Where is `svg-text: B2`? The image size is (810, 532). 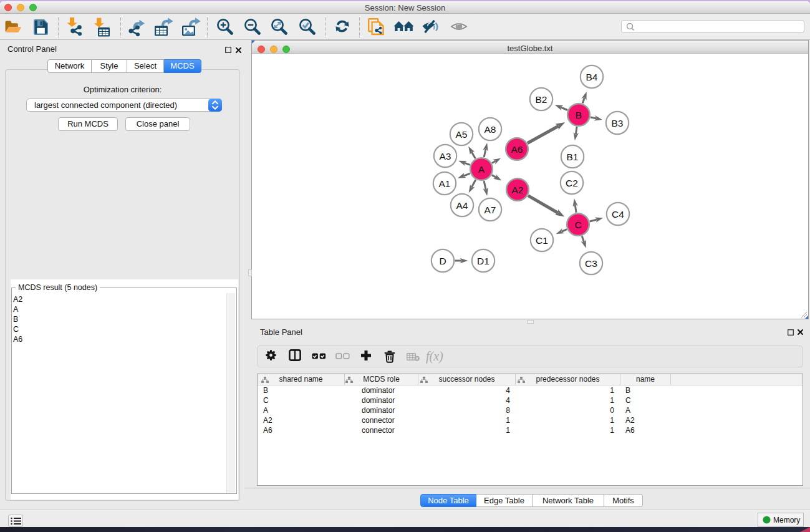
svg-text: B2 is located at coordinates (541, 100).